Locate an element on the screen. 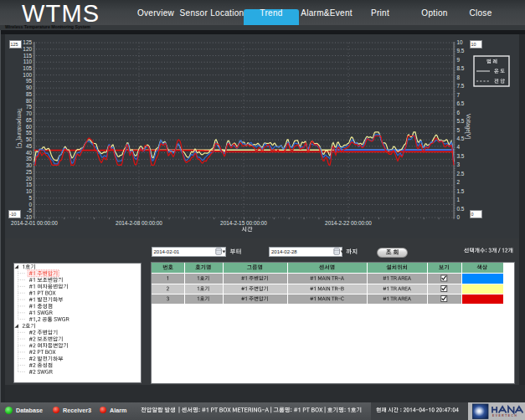 The height and width of the screenshot is (420, 525). svg-text: EVERTECH is located at coordinates (505, 416).